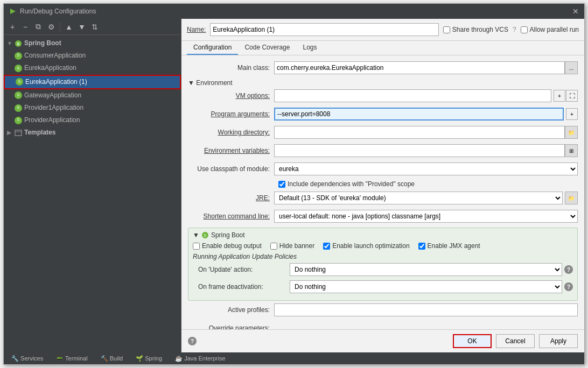 The height and width of the screenshot is (368, 588). I want to click on status-spring: 🌱 Spring, so click(149, 358).